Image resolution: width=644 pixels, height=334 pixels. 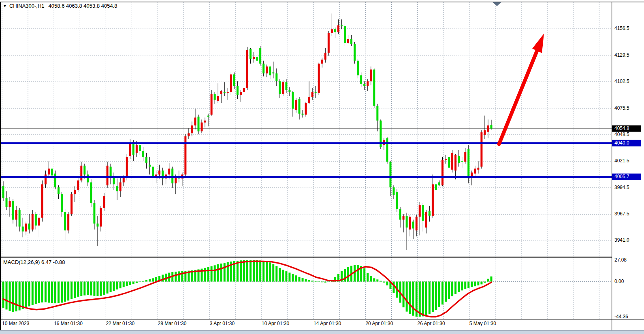 I want to click on date-axis-label: 3 Apr 01:30, so click(x=222, y=323).